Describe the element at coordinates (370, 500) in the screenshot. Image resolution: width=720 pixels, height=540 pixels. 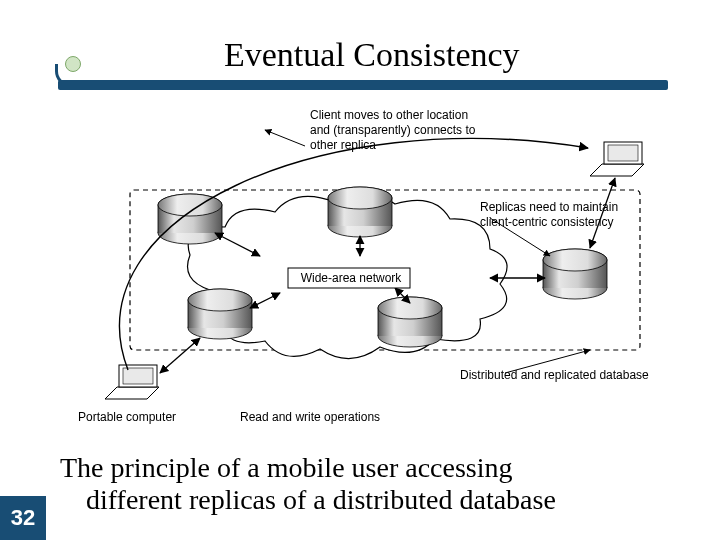
I see `caption-line2: different replicas of a distributed data…` at that location.